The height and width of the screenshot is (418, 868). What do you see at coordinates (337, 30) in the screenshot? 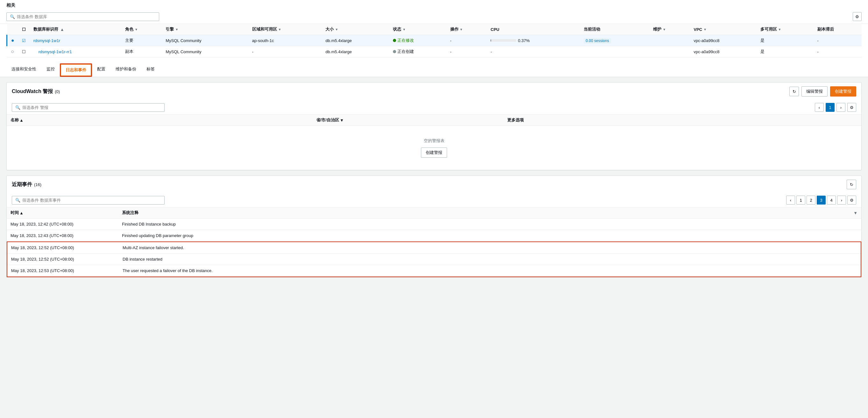
I see `size-filter-icon: ▼` at bounding box center [337, 30].